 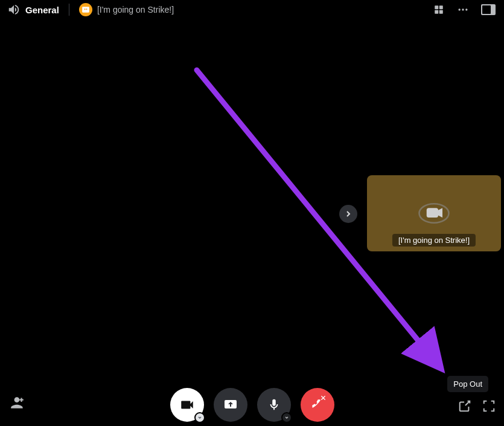 What do you see at coordinates (287, 418) in the screenshot?
I see `mic-options-button` at bounding box center [287, 418].